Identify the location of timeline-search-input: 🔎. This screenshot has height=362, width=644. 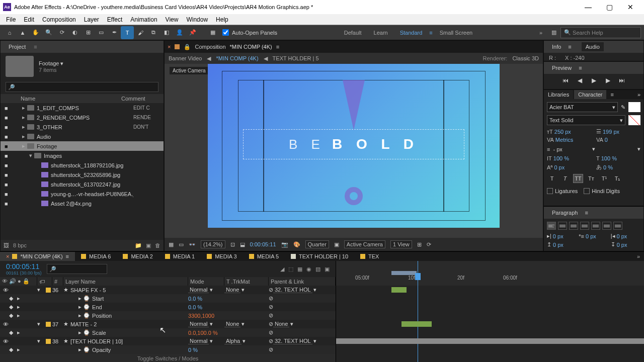
(77, 269).